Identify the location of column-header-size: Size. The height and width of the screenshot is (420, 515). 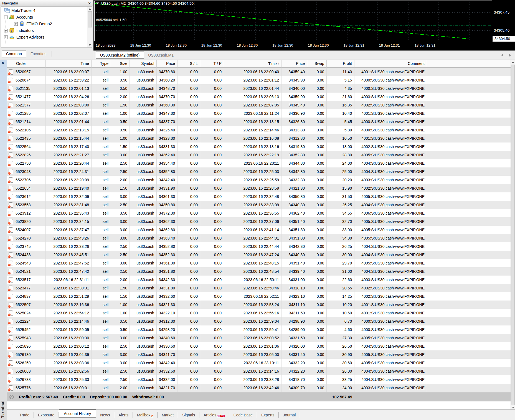
(120, 64).